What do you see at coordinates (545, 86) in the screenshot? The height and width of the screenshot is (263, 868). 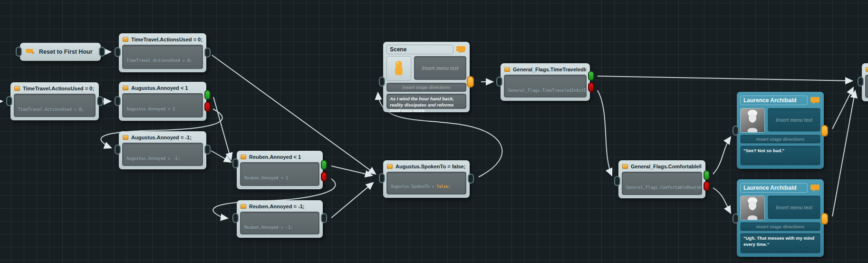 I see `script-body: General_Flags.TimeTraveledInActII` at bounding box center [545, 86].